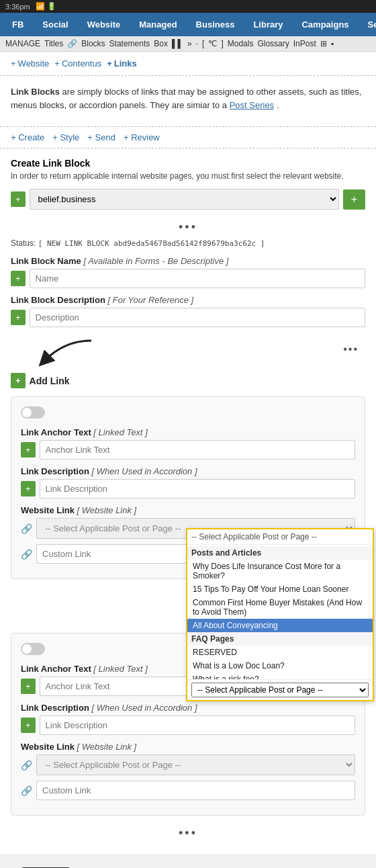 The image size is (376, 868). I want to click on plus-icon-links: +, so click(109, 63).